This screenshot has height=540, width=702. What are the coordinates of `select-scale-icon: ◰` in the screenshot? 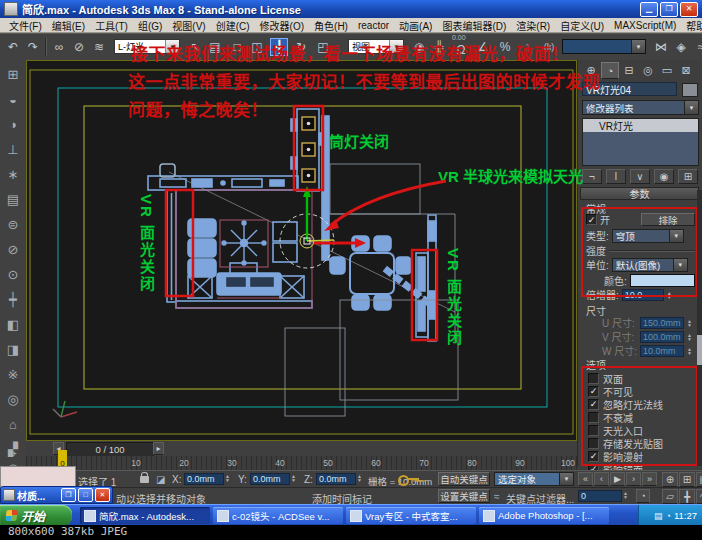 It's located at (323, 47).